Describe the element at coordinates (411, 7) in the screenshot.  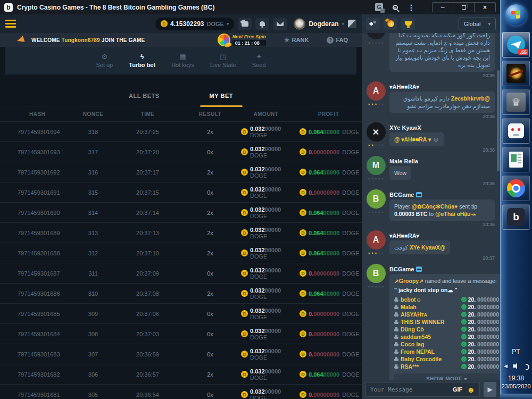
I see `menu-dots-icon: ⋮` at that location.